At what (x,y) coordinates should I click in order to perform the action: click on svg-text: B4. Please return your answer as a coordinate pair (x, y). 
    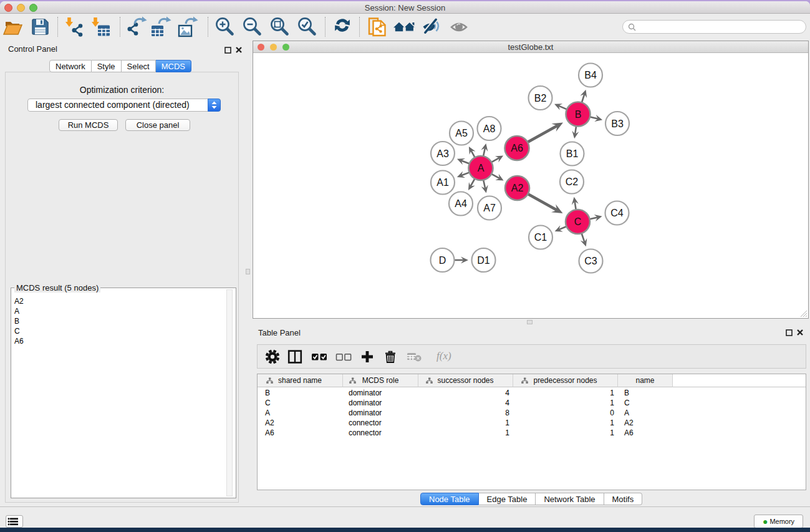
    Looking at the image, I should click on (591, 75).